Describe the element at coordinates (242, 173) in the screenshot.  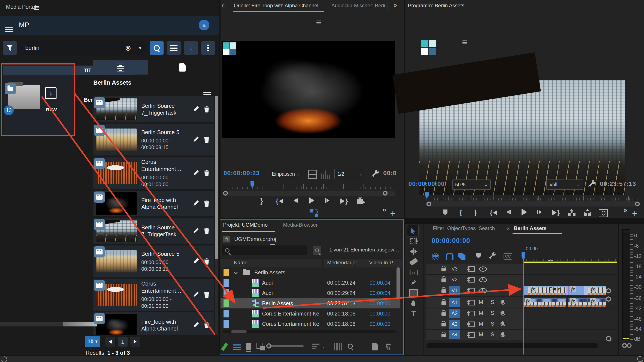
I see `source-timecode: 00:00:00:23` at that location.